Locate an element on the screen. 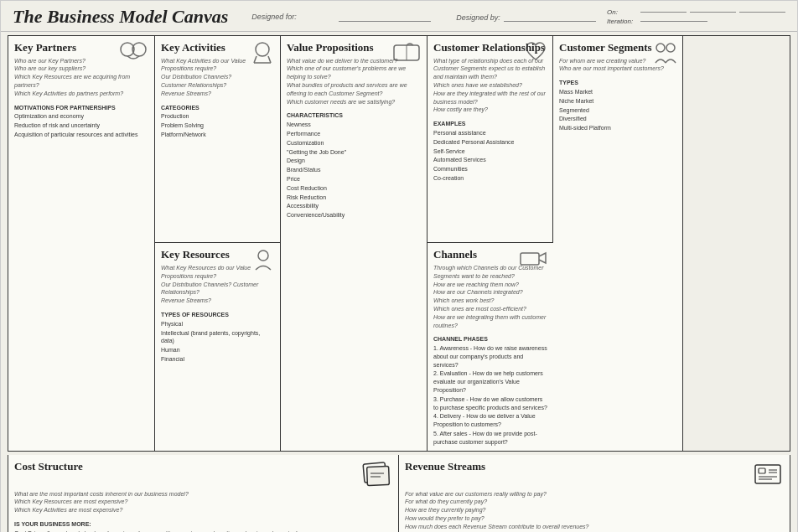 This screenshot has height=532, width=798. customer-seg-content: TYPES Mass Market Niche Market Segmented… is located at coordinates (618, 106).